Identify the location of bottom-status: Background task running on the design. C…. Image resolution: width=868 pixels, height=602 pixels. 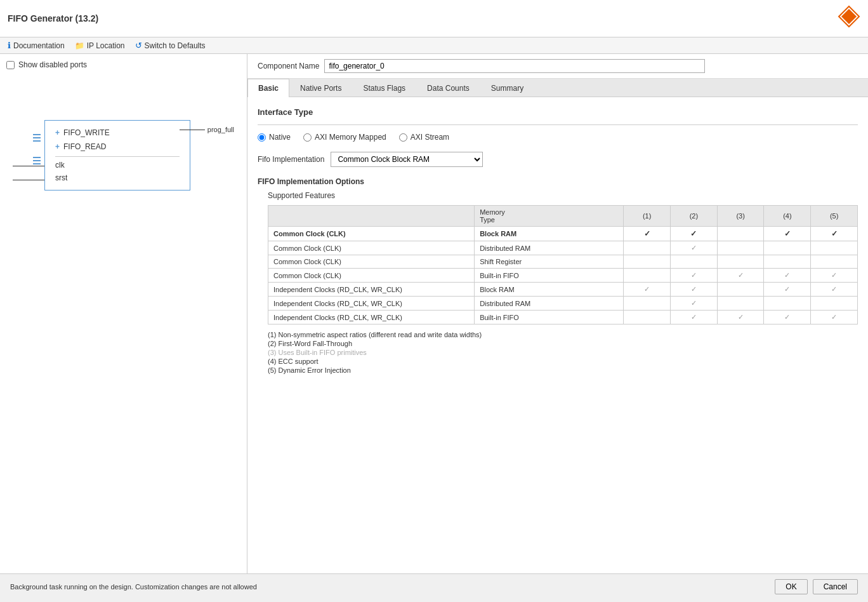
(133, 587).